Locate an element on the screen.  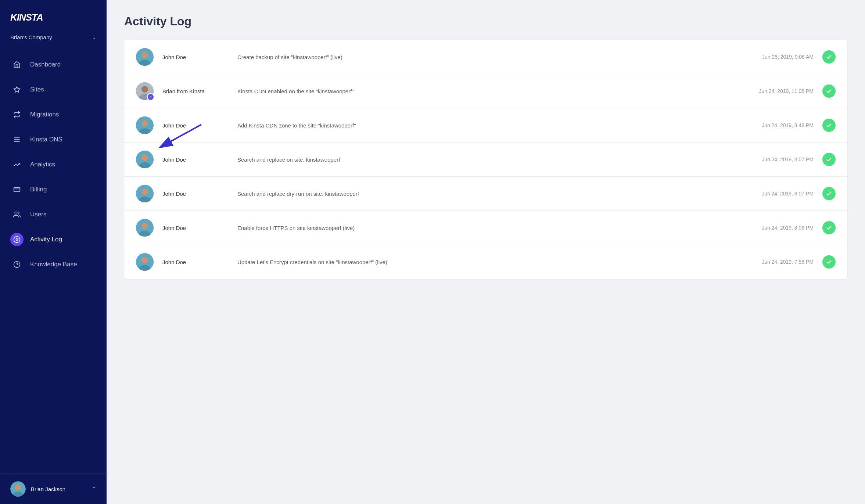
users-icon is located at coordinates (17, 215).